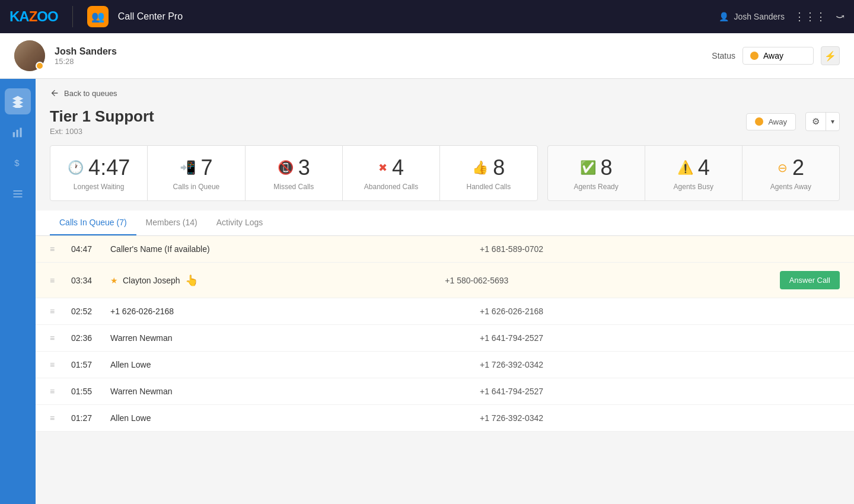  I want to click on call-time: 02:36, so click(86, 338).